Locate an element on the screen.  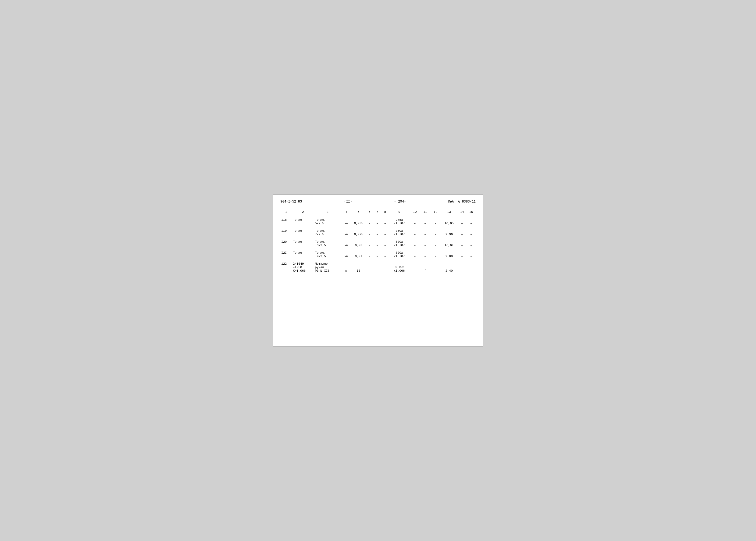
cell-col13: IO,65 is located at coordinates (449, 221).